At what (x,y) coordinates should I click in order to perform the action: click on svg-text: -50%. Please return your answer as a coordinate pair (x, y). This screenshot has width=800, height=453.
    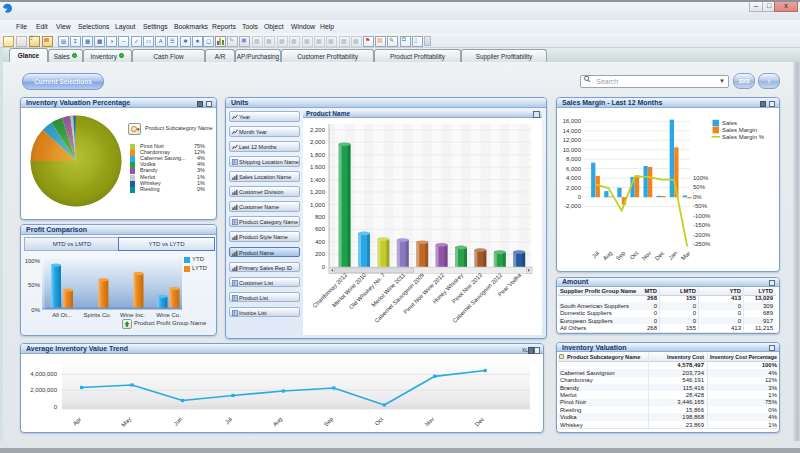
    Looking at the image, I should click on (700, 206).